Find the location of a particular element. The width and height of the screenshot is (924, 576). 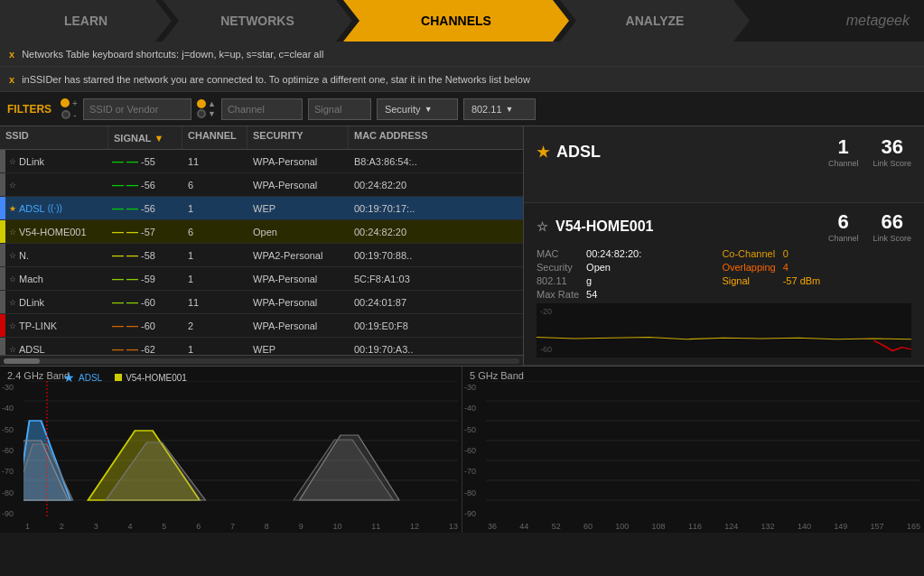

table-row: ☆ — — -56 6 WPA-Personal 00:24:82:20 is located at coordinates (262, 185).